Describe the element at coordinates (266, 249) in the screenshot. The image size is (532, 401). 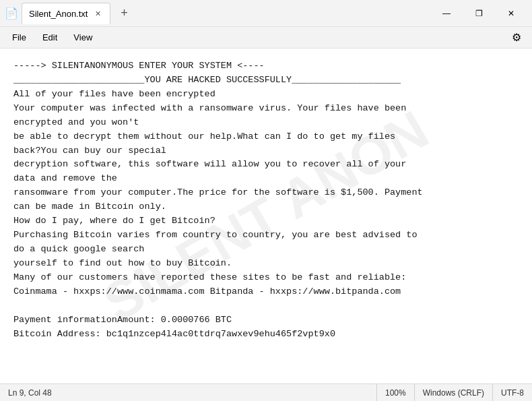
I see `text-line: do a quick google search` at that location.